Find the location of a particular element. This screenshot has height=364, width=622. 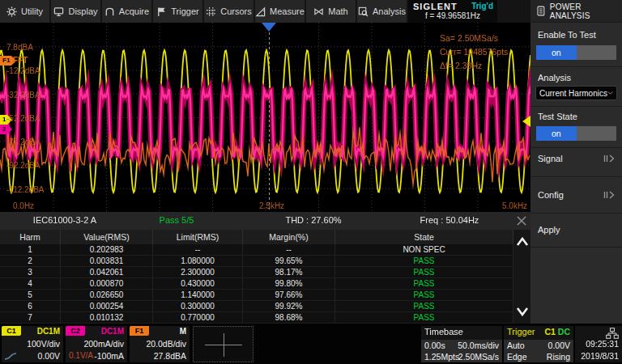

menu-cursors: Cursors is located at coordinates (228, 11).